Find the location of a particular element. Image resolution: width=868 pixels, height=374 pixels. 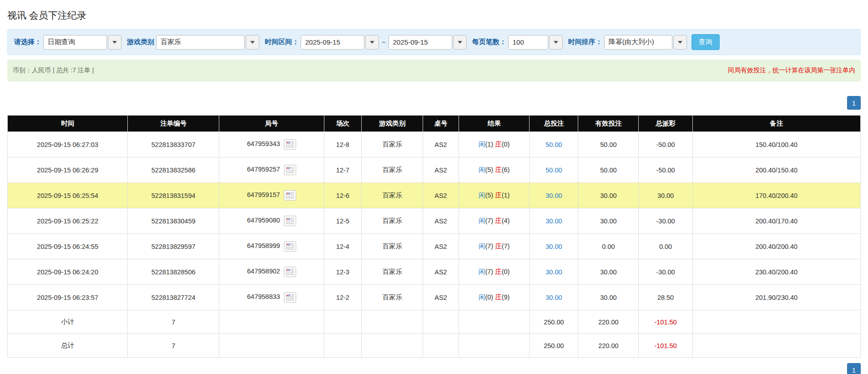

cell-session: 12-2 is located at coordinates (343, 298).